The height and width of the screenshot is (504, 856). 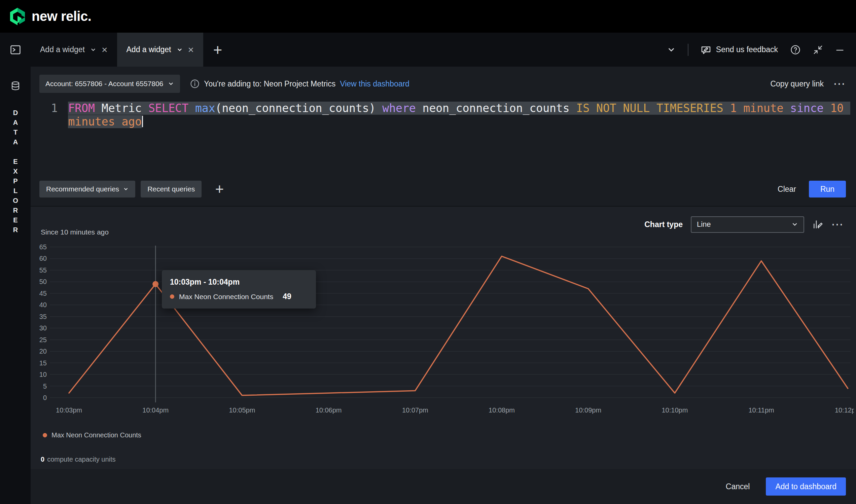 I want to click on compute-capacity-note: 0 compute capacity units, so click(x=78, y=459).